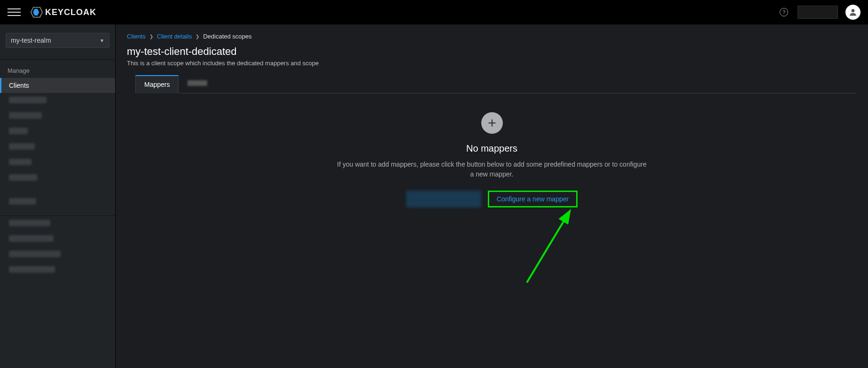 The height and width of the screenshot is (368, 868). Describe the element at coordinates (434, 12) in the screenshot. I see `topbar: KEYCLOAK ?` at that location.